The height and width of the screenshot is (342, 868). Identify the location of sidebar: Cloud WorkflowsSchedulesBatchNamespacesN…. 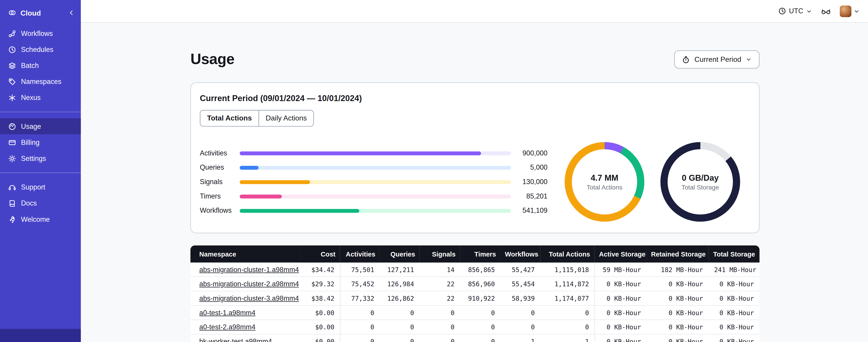
(40, 171).